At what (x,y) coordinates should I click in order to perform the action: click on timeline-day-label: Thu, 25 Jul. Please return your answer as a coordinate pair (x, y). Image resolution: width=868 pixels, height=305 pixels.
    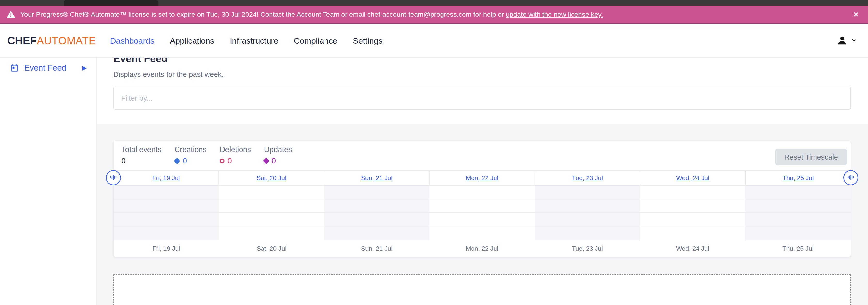
    Looking at the image, I should click on (798, 249).